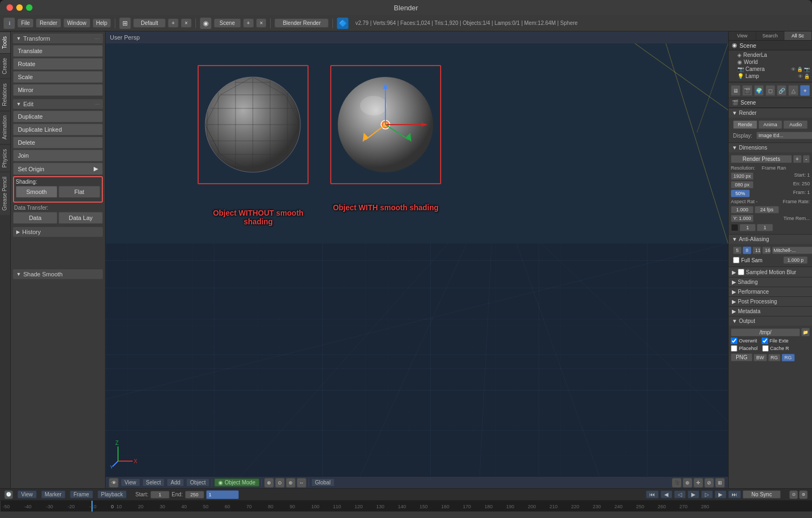 The image size is (812, 518). I want to click on render-menu: Render, so click(49, 23).